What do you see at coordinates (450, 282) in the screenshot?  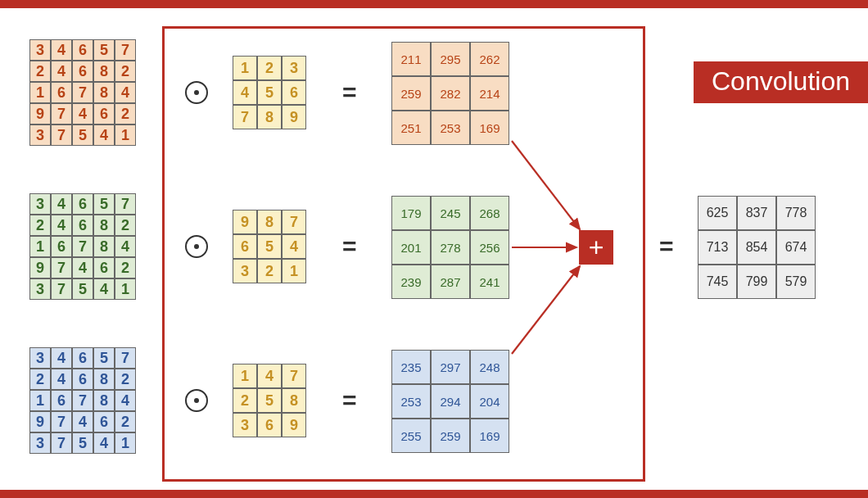 I see `cell: 287` at bounding box center [450, 282].